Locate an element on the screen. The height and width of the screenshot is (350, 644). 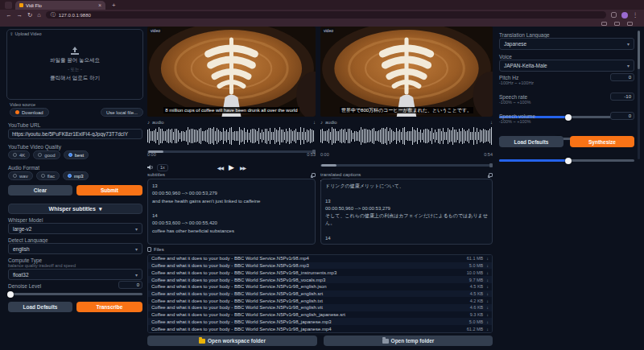
speech-rate-label: Speech rate is located at coordinates (514, 97).